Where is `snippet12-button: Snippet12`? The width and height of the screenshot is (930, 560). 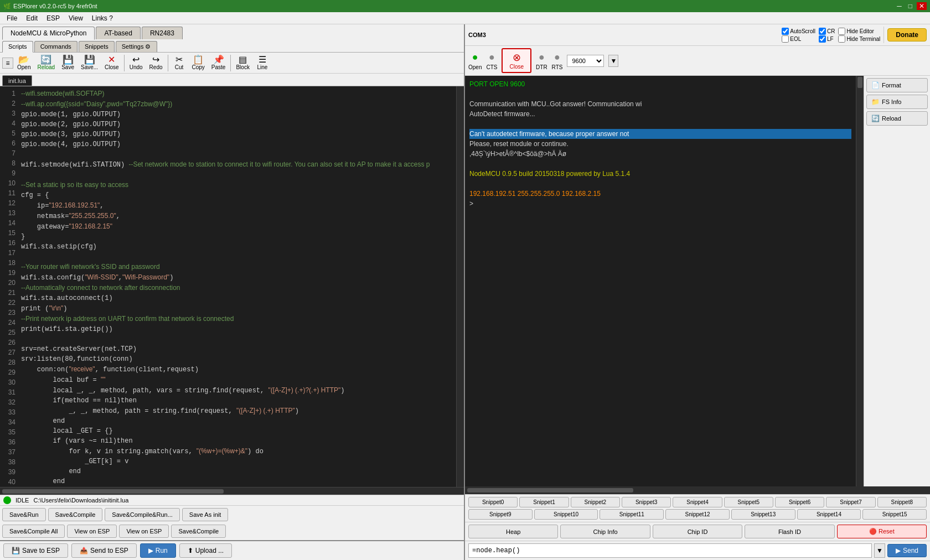 snippet12-button: Snippet12 is located at coordinates (698, 515).